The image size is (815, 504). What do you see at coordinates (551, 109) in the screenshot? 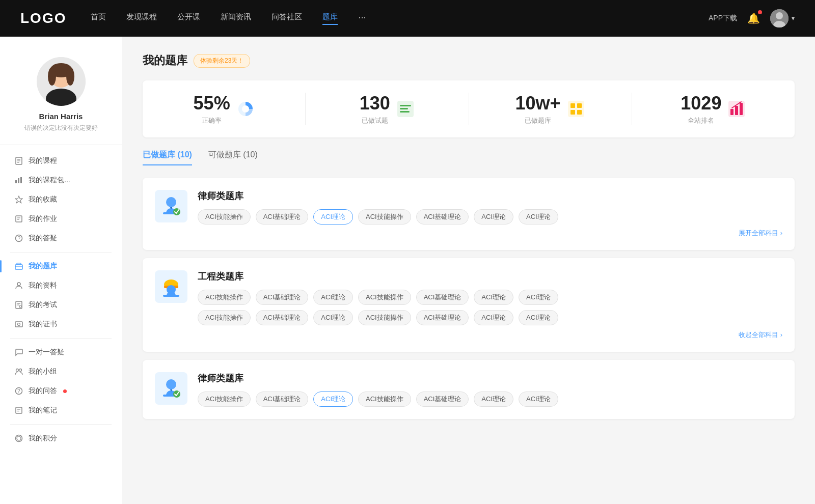
I see `stat-banks: 10w+ 已做题库` at bounding box center [551, 109].